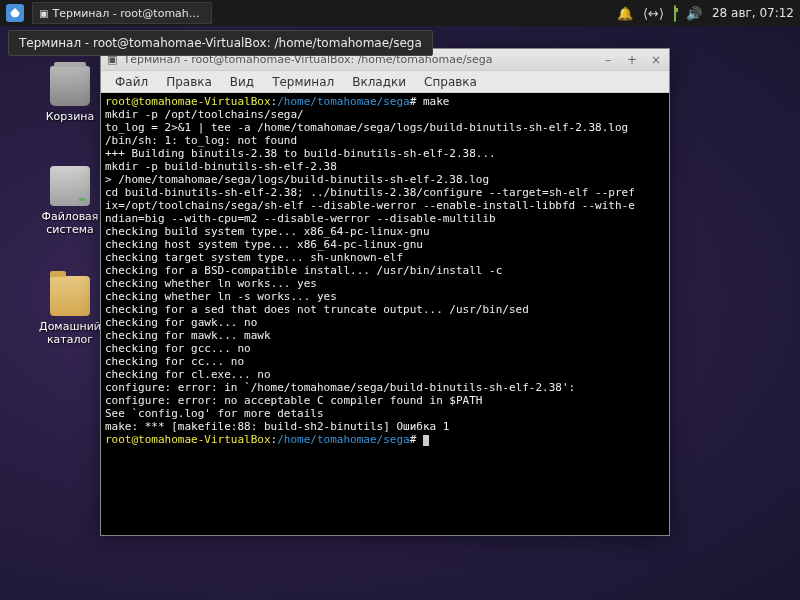 The width and height of the screenshot is (800, 600). Describe the element at coordinates (317, 310) in the screenshot. I see `terminal-line: checking for a sed that does not truncat…` at that location.